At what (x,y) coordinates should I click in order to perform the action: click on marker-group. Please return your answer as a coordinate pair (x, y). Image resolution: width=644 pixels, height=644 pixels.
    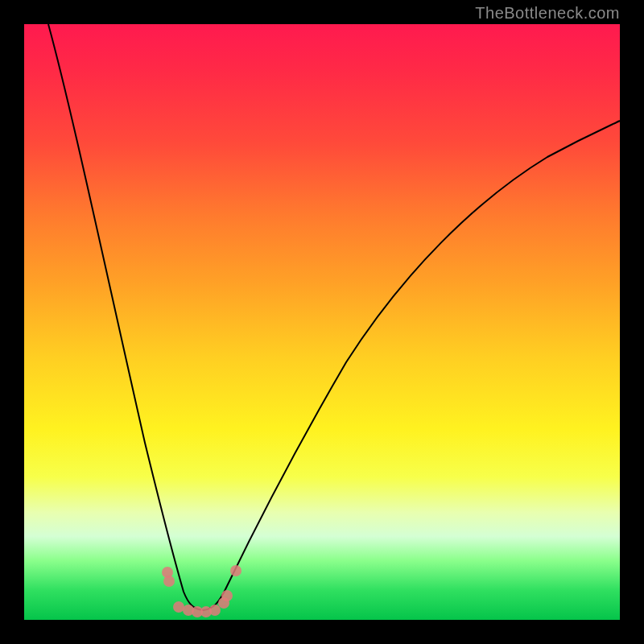
    Looking at the image, I should click on (201, 591).